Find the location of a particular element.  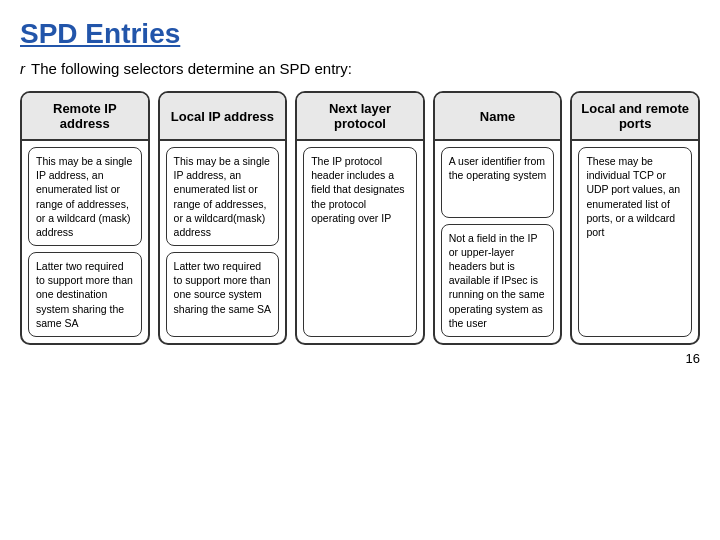

card-next-layer-body: The IP protocol header includes a field … is located at coordinates (360, 242).